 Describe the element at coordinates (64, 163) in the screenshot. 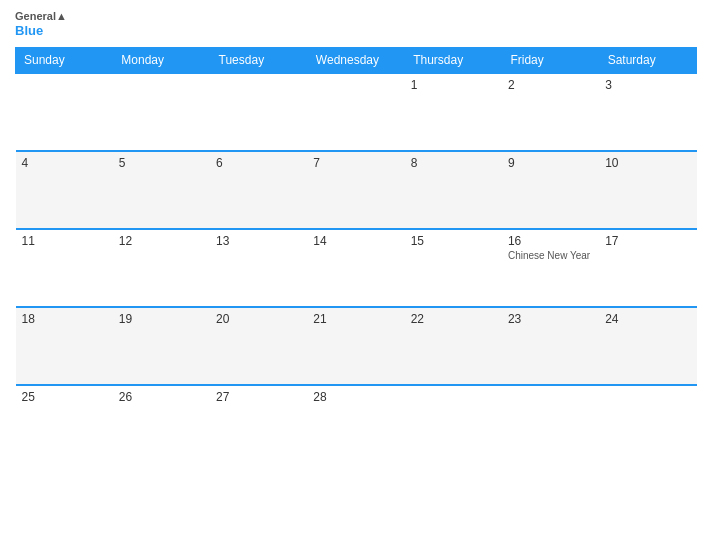

I see `day-number: 4` at that location.